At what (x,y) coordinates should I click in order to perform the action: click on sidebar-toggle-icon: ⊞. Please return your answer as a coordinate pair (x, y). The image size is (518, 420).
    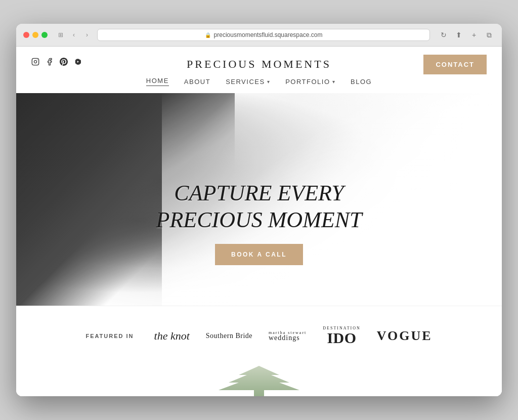
    Looking at the image, I should click on (61, 35).